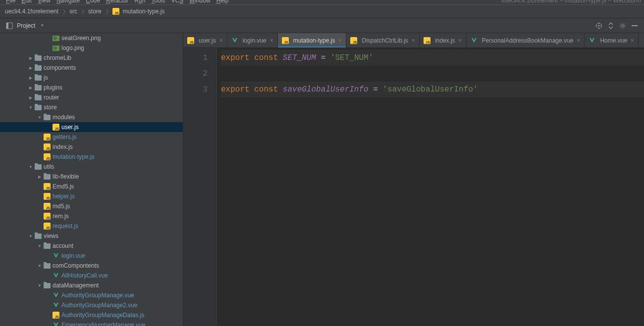 This screenshot has width=644, height=326. What do you see at coordinates (91, 323) in the screenshot?
I see `tree-row: EmergencyNumberManage.vue` at bounding box center [91, 323].